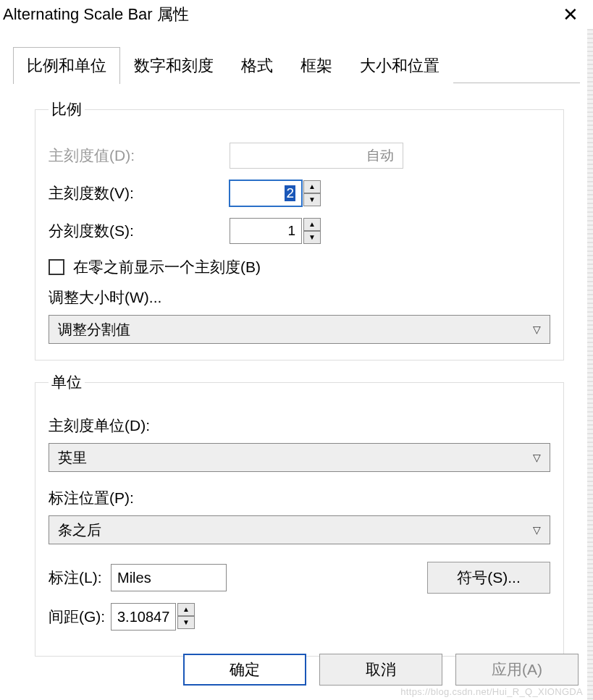 This screenshot has height=700, width=593. What do you see at coordinates (94, 330) in the screenshot?
I see `resize-dropdown-value: 调整分割值` at bounding box center [94, 330].